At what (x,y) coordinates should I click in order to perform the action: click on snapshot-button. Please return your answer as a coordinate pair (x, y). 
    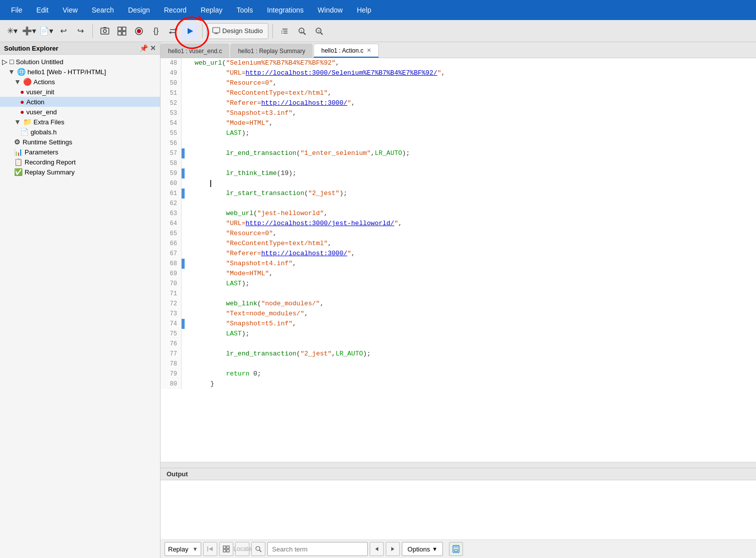
    Looking at the image, I should click on (105, 31).